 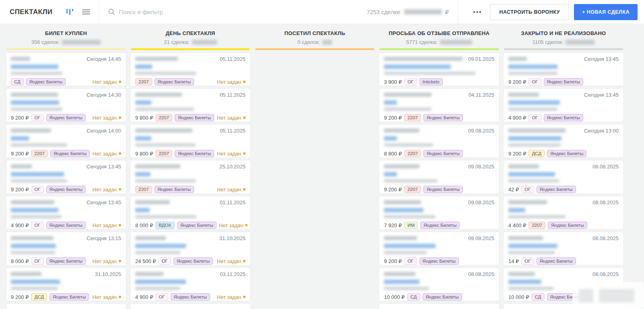 I want to click on header-divider, so click(x=99, y=12).